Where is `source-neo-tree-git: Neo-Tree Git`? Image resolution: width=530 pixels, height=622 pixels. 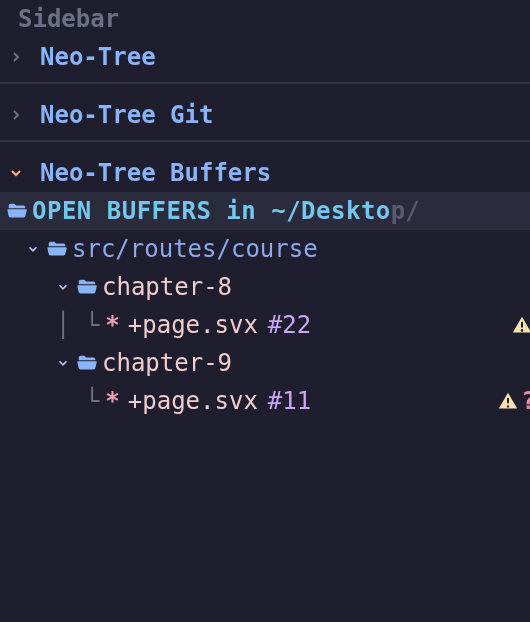 source-neo-tree-git: Neo-Tree Git is located at coordinates (265, 115).